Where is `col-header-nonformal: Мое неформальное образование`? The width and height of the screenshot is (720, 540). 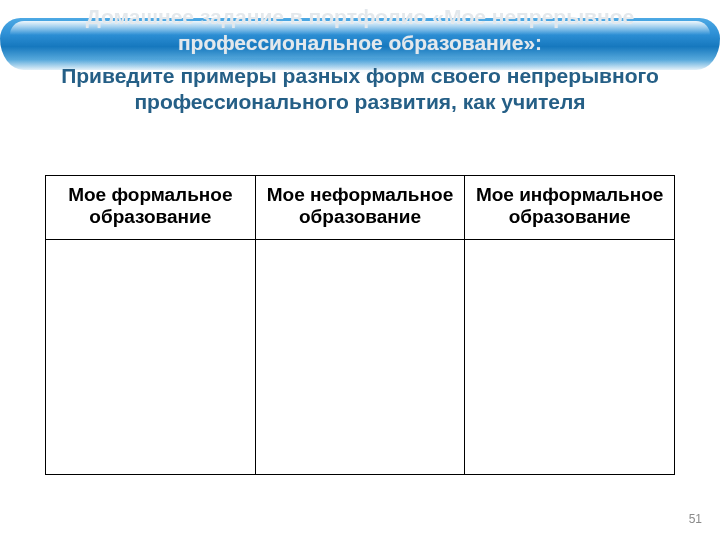 col-header-nonformal: Мое неформальное образование is located at coordinates (360, 208).